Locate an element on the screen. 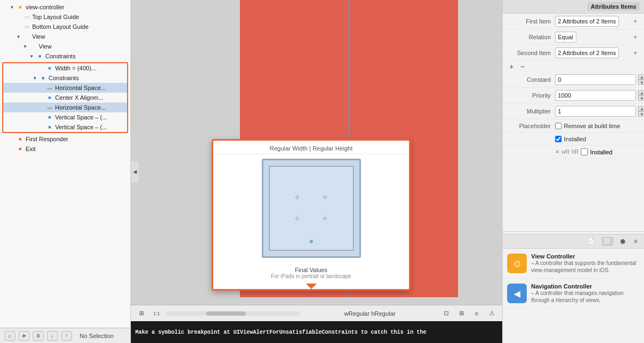 The height and width of the screenshot is (343, 644). objects-panel: 📄 ⬜ ◉ ≡ ⊙ View Controller – A controller… is located at coordinates (574, 288).